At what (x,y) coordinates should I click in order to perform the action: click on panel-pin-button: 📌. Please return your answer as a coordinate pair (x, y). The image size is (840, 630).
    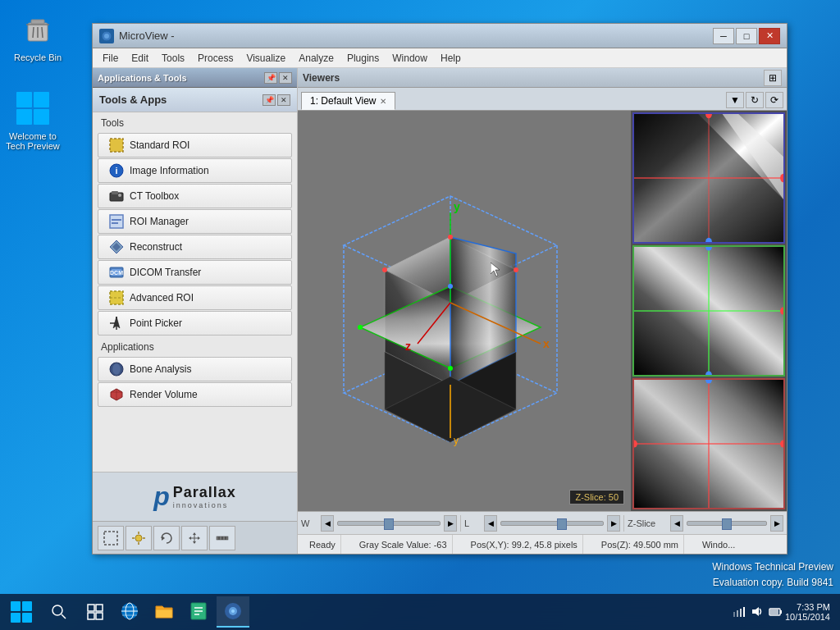
    Looking at the image, I should click on (271, 78).